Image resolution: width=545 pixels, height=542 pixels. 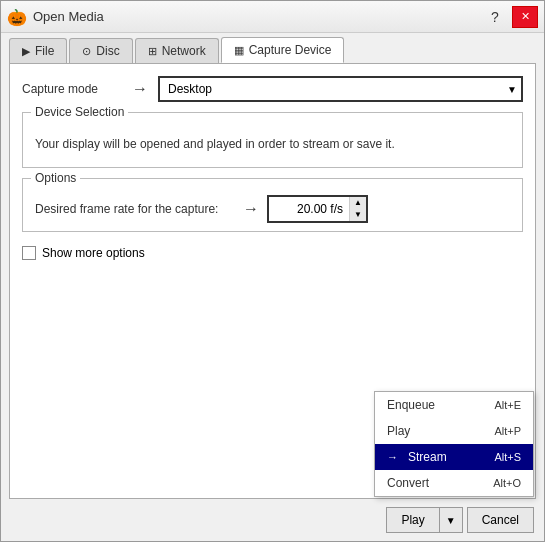 What do you see at coordinates (412, 520) in the screenshot?
I see `play-button: Play` at bounding box center [412, 520].